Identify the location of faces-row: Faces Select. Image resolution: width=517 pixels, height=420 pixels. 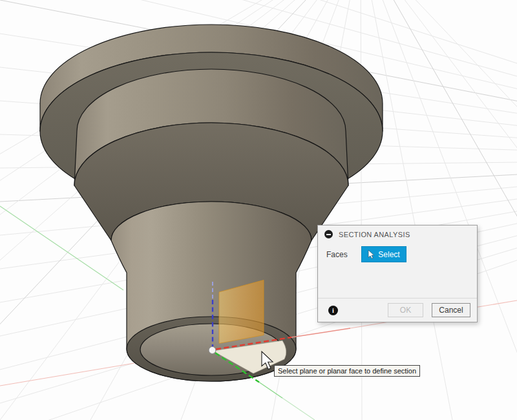
(397, 253).